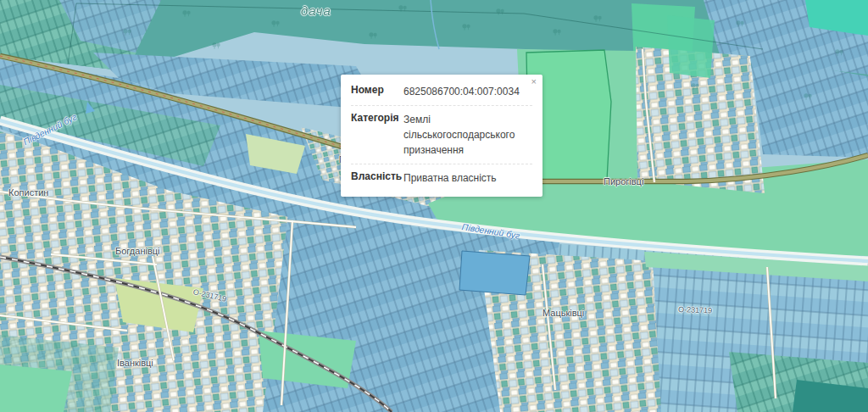 This screenshot has width=868, height=412. What do you see at coordinates (377, 178) in the screenshot?
I see `popup-field-label: Власність` at bounding box center [377, 178].